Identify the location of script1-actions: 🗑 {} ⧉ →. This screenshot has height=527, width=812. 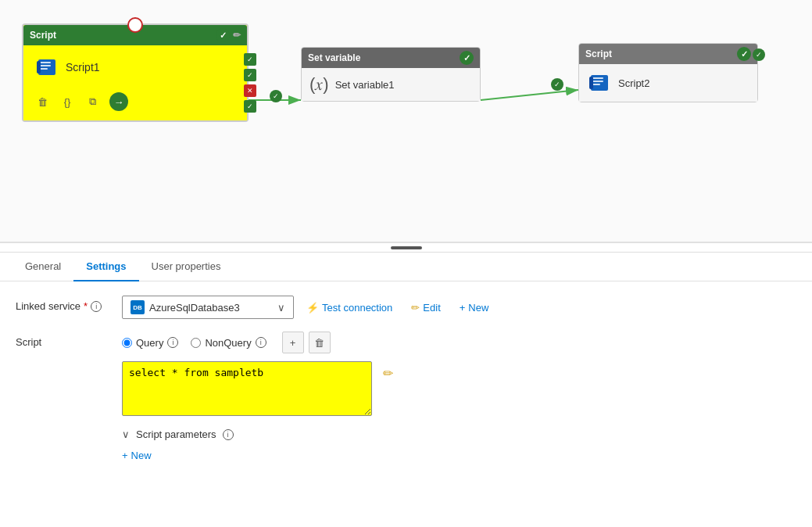
(81, 102).